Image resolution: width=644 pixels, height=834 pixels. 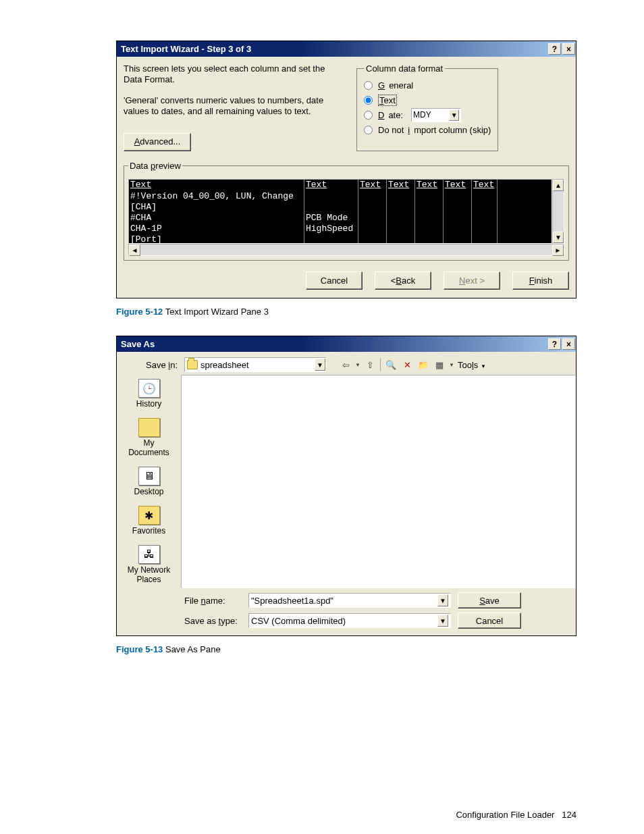 I want to click on finish-button: Finish, so click(x=541, y=281).